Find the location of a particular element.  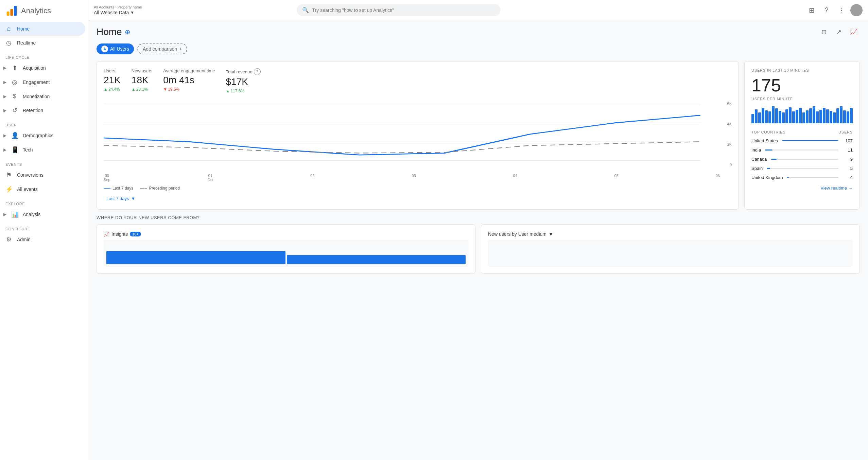

all-users-avatar: A is located at coordinates (105, 49).